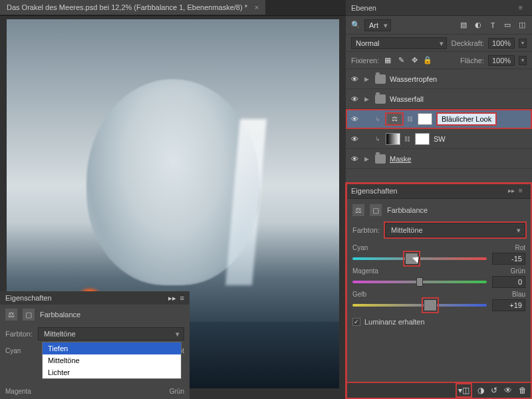 Image resolution: width=532 pixels, height=399 pixels. Describe the element at coordinates (439, 119) in the screenshot. I see `layer-adjustment-selected: 👁 ↳ ⚖ ⛓ Bläulicher Look` at that location.